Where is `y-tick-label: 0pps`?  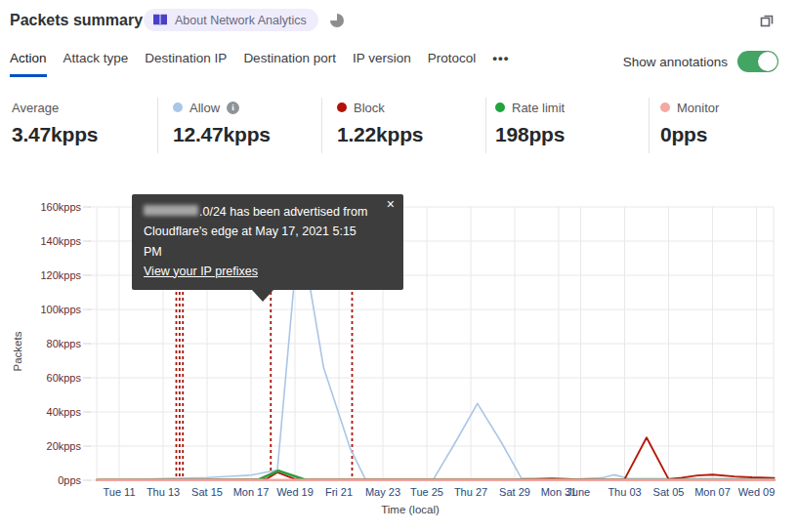 y-tick-label: 0pps is located at coordinates (69, 480).